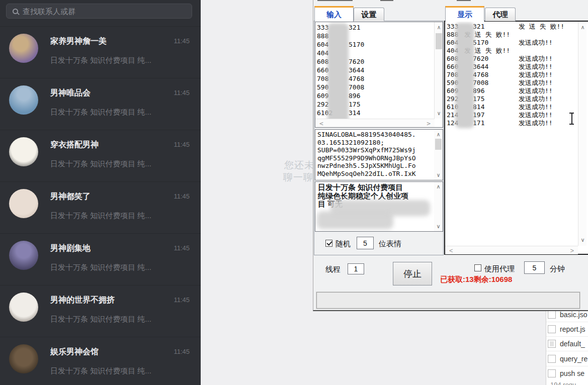 This screenshot has height=385, width=588. I want to click on random-checkbox, so click(329, 243).